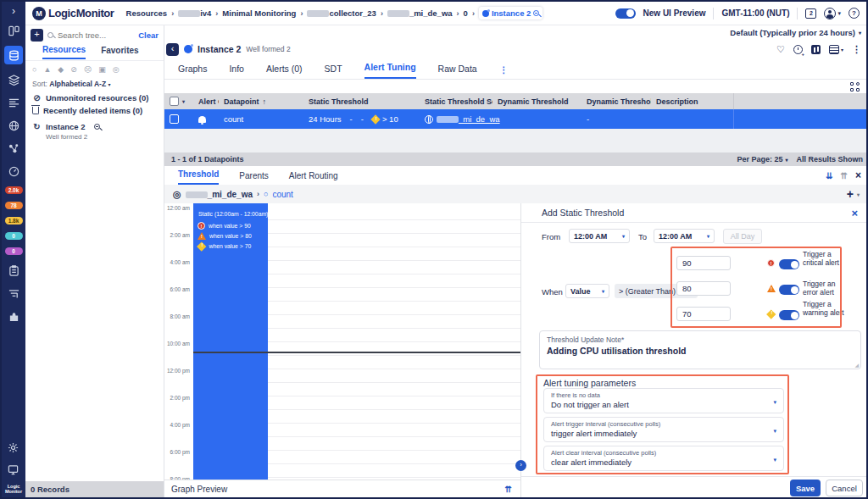 Image resolution: width=868 pixels, height=499 pixels. What do you see at coordinates (95, 84) in the screenshot?
I see `sort-row: Sort: Alphabetical A-Z ▾` at bounding box center [95, 84].